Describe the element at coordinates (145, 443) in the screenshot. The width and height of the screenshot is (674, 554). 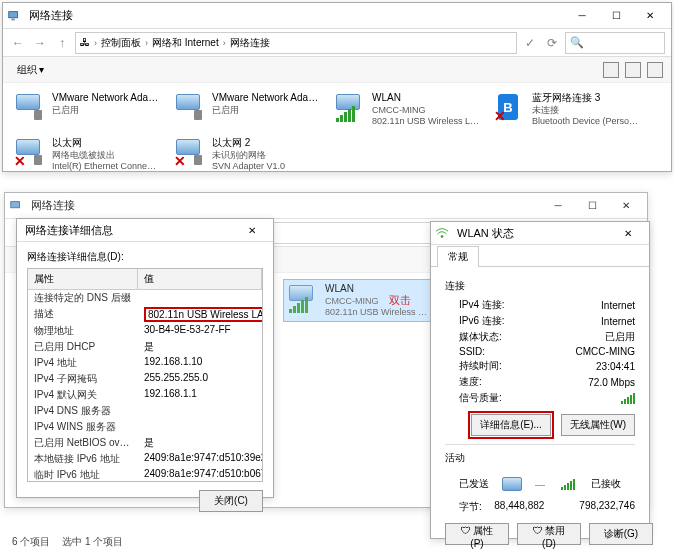
I see `property-row: 已启用 NetBIOS over T...是` at that location.